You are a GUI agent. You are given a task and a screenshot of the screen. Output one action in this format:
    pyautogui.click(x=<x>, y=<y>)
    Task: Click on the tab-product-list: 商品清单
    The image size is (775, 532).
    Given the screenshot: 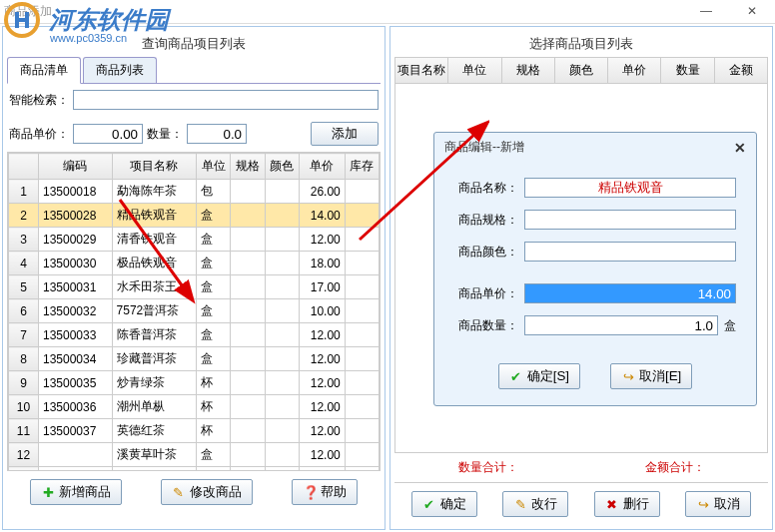 What is the action you would take?
    pyautogui.click(x=44, y=70)
    